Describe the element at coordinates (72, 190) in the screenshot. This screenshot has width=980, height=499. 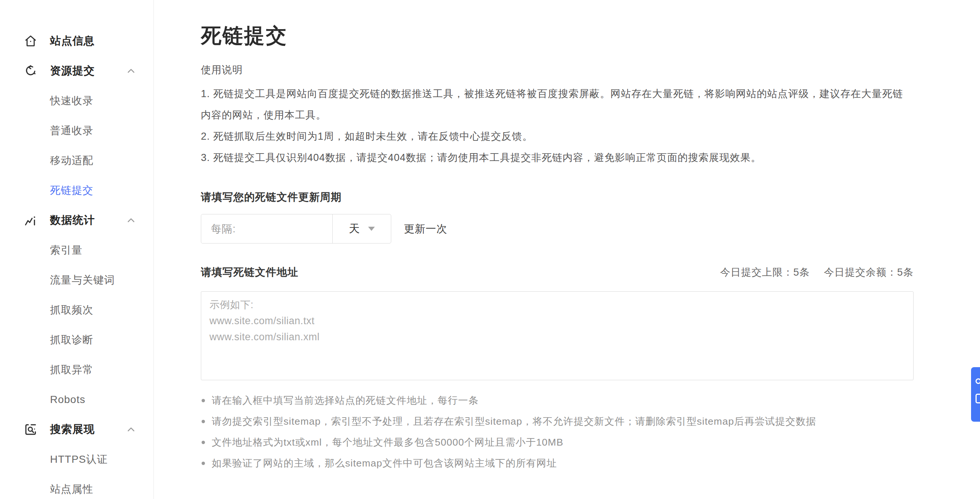
I see `sidebar-item-label: 死链提交` at that location.